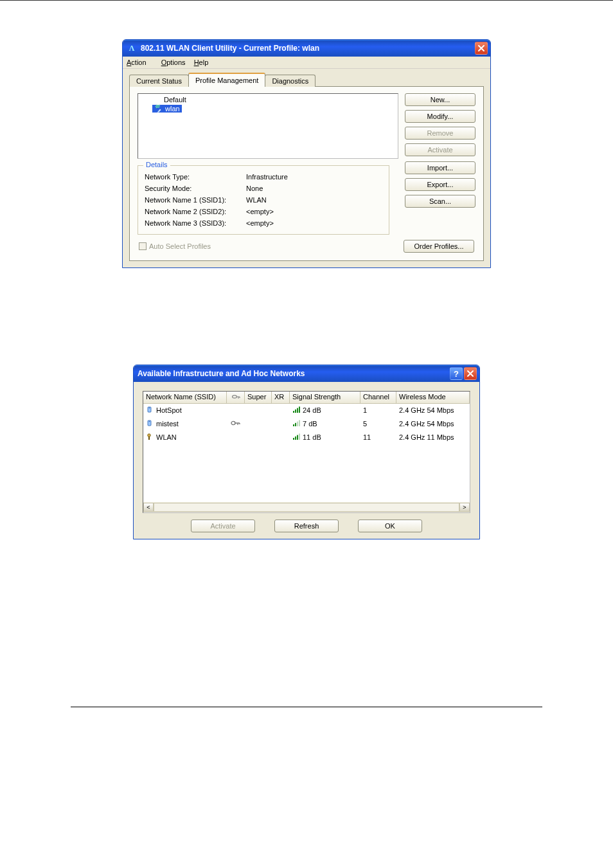  What do you see at coordinates (306, 507) in the screenshot?
I see `scroll-track` at bounding box center [306, 507].